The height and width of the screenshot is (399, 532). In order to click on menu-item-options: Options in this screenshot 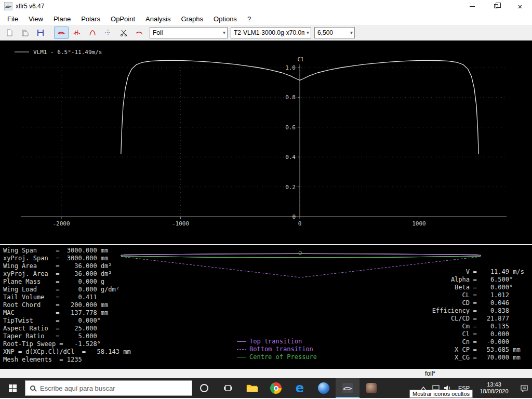, I will do `click(225, 19)`.